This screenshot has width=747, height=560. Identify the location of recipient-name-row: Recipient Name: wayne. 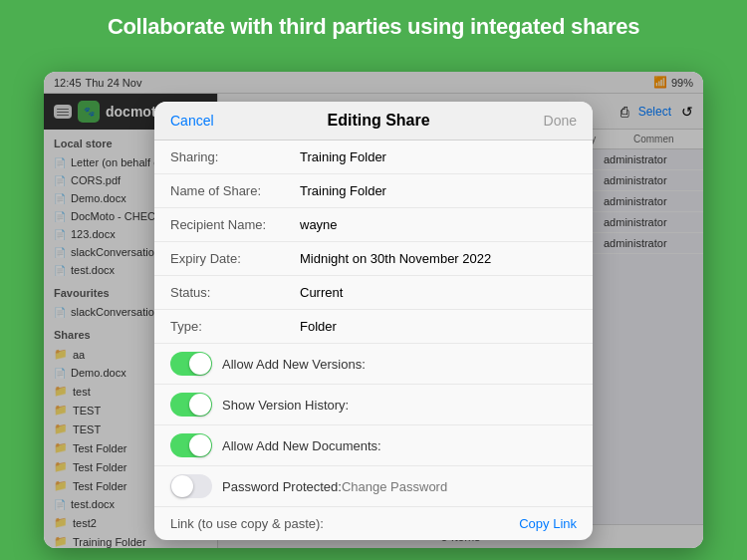
(374, 225).